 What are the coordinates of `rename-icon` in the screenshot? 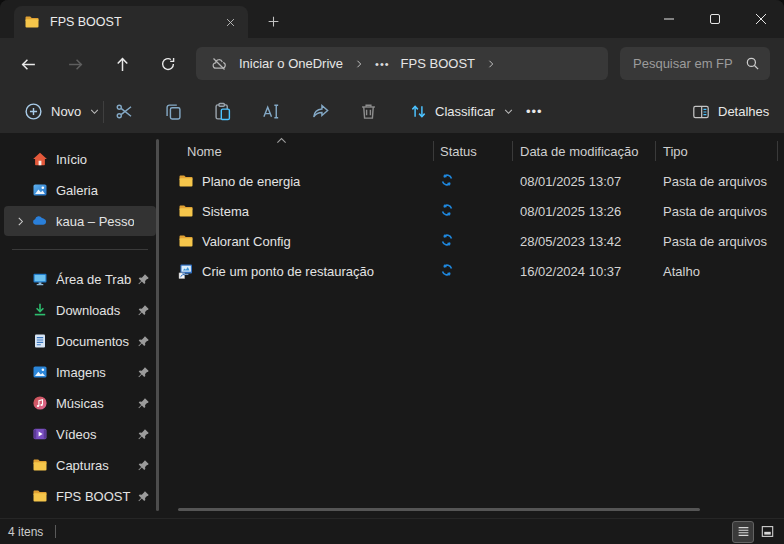 It's located at (272, 112).